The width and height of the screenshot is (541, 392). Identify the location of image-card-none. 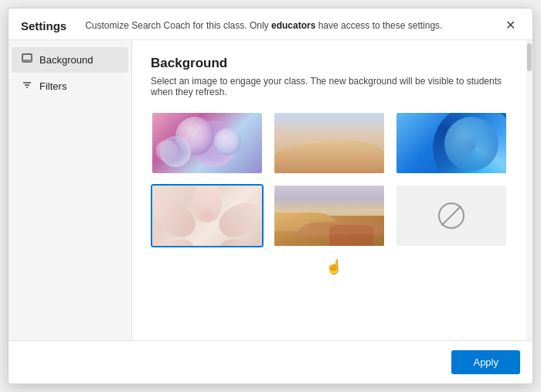
(451, 216).